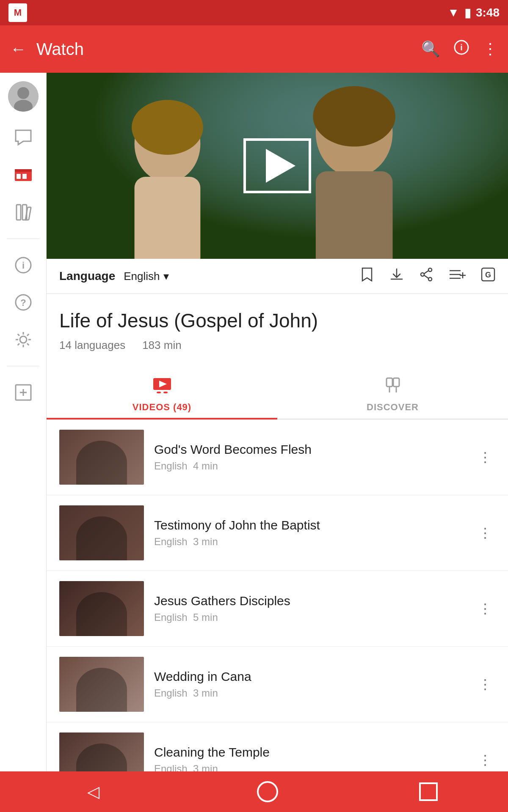 This screenshot has height=812, width=508. What do you see at coordinates (309, 533) in the screenshot?
I see `video-details-2: Testimony of John the Baptist English 3 …` at bounding box center [309, 533].